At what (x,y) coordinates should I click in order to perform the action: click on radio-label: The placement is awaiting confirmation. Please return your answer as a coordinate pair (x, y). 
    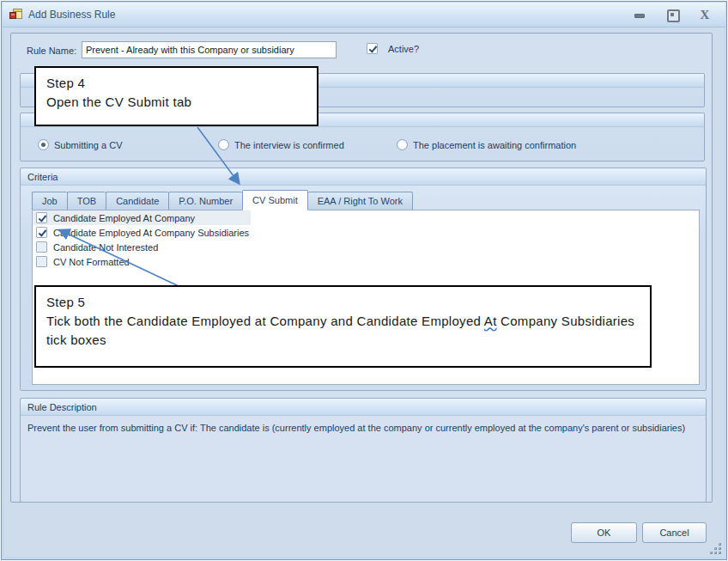
    Looking at the image, I should click on (494, 145).